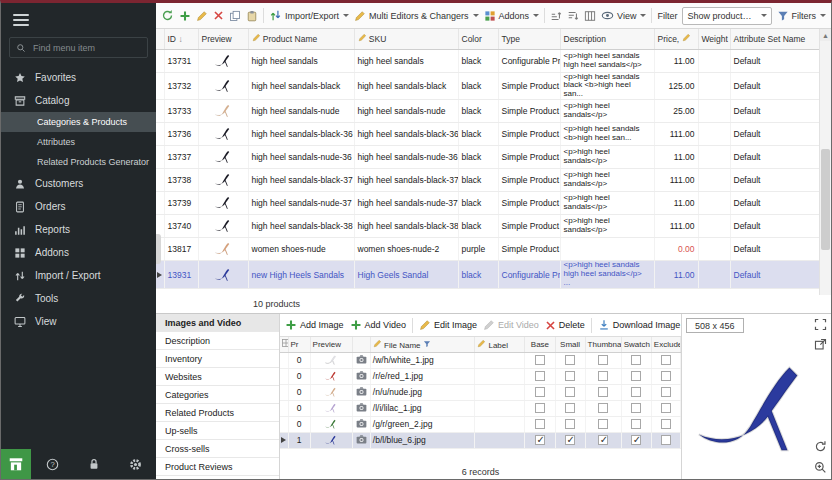 This screenshot has height=480, width=832. Describe the element at coordinates (218, 16) in the screenshot. I see `delete-product-button` at that location.